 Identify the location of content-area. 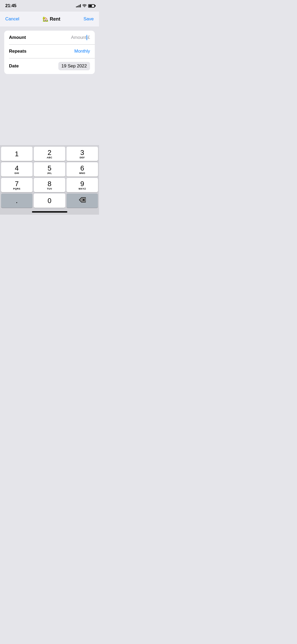
(50, 115).